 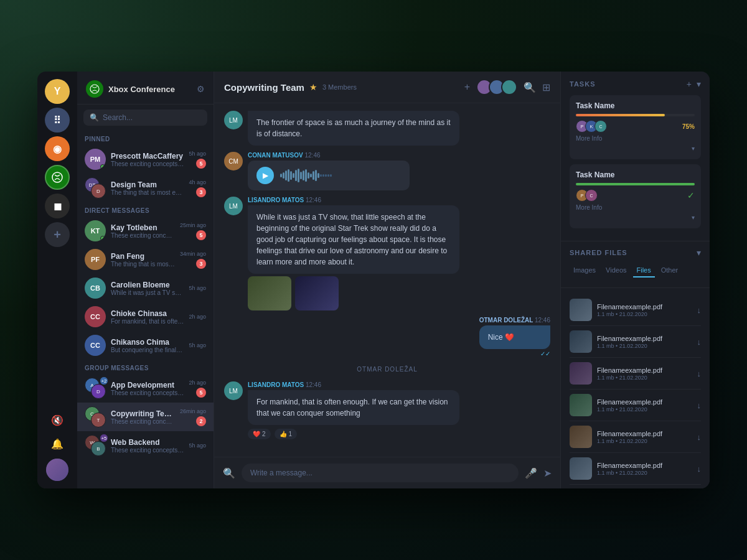 I want to click on icon-bar-bottom: 🔇 🔔, so click(x=57, y=446).